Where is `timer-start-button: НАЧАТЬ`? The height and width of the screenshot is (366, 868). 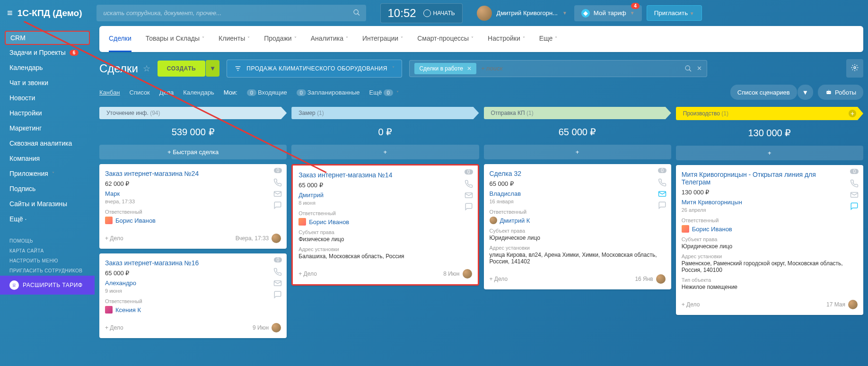
timer-start-button: НАЧАТЬ is located at coordinates (439, 13).